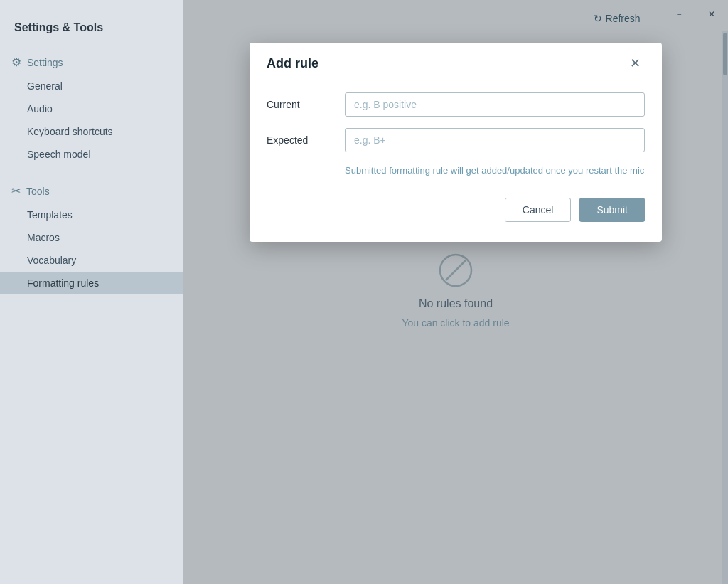  Describe the element at coordinates (91, 109) in the screenshot. I see `sidebar-item-audio: Audio` at that location.